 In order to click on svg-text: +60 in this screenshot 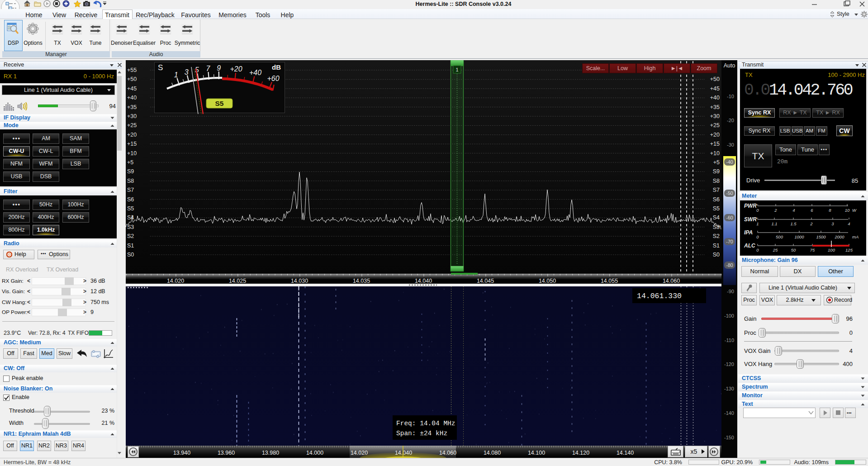, I will do `click(273, 79)`.